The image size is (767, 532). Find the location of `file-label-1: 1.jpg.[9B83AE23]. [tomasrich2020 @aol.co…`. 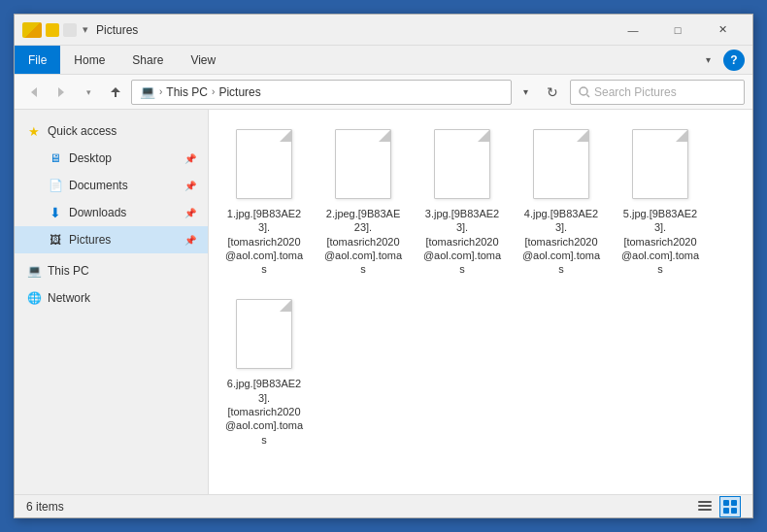

file-label-1: 1.jpg.[9B83AE23]. [tomasrich2020 @aol.co… is located at coordinates (264, 241).